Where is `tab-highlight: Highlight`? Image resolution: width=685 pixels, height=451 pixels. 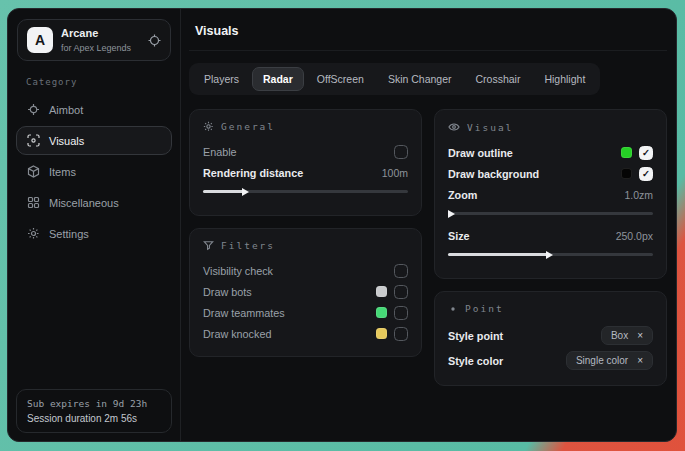 tab-highlight: Highlight is located at coordinates (564, 79).